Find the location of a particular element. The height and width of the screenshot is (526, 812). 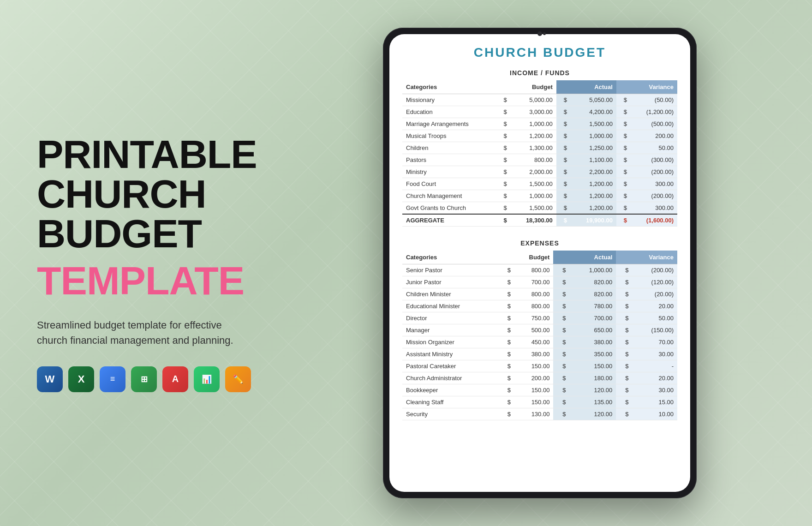

income-variance-value: 50.00 is located at coordinates (654, 148).